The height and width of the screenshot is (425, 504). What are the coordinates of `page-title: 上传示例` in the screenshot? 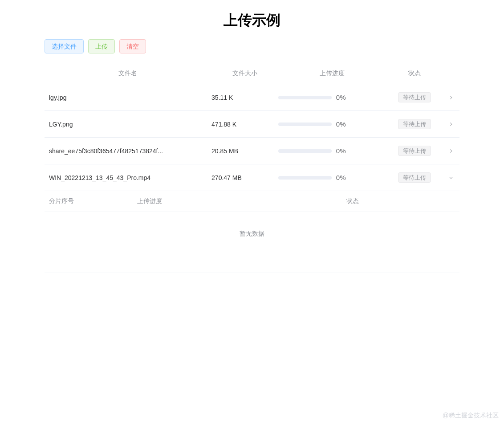 It's located at (252, 20).